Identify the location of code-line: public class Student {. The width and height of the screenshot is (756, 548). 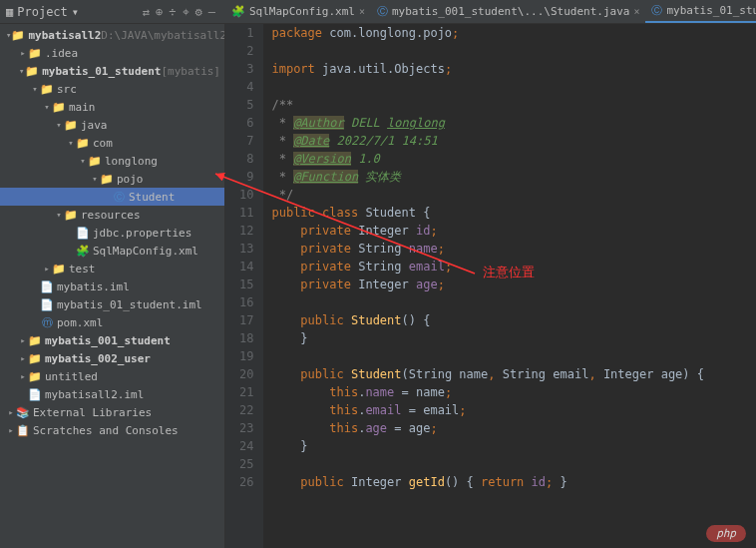
(510, 213).